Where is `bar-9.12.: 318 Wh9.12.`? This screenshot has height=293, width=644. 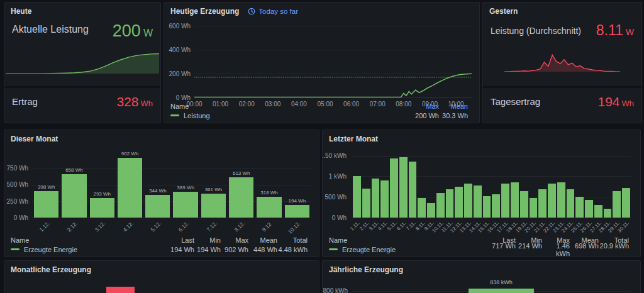 bar-9.12.: 318 Wh9.12. is located at coordinates (269, 185).